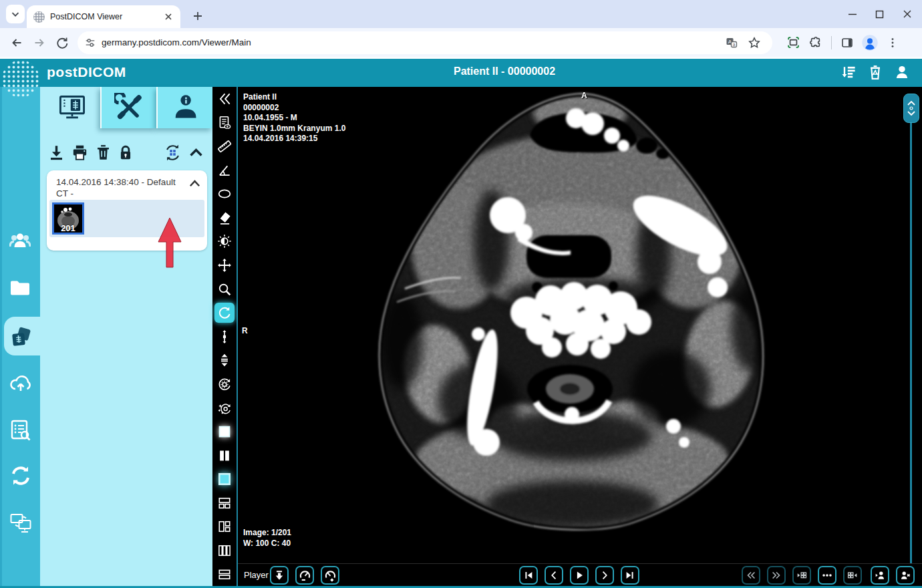 The image size is (922, 588). Describe the element at coordinates (528, 575) in the screenshot. I see `first-image-button` at that location.